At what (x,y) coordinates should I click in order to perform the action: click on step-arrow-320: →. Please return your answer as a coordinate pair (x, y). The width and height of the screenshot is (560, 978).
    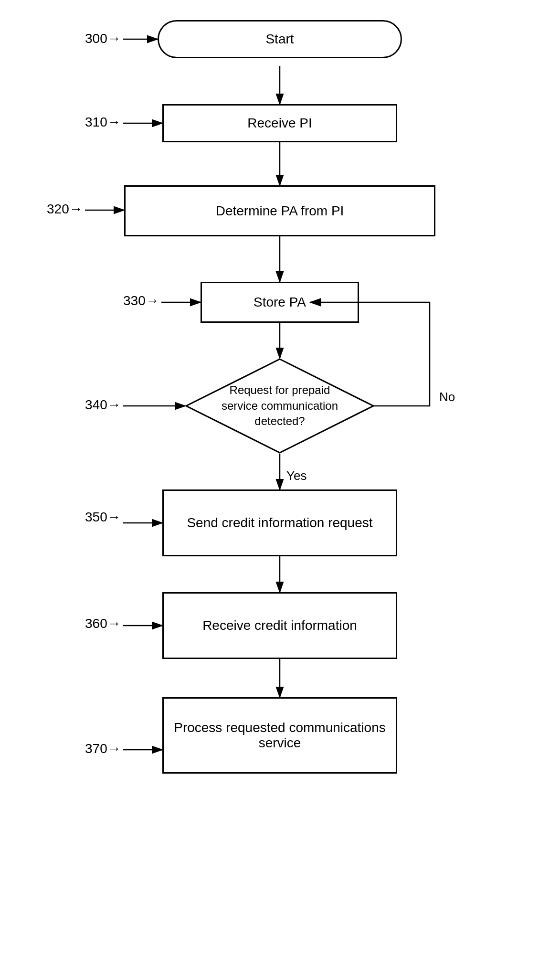
    Looking at the image, I should click on (76, 209).